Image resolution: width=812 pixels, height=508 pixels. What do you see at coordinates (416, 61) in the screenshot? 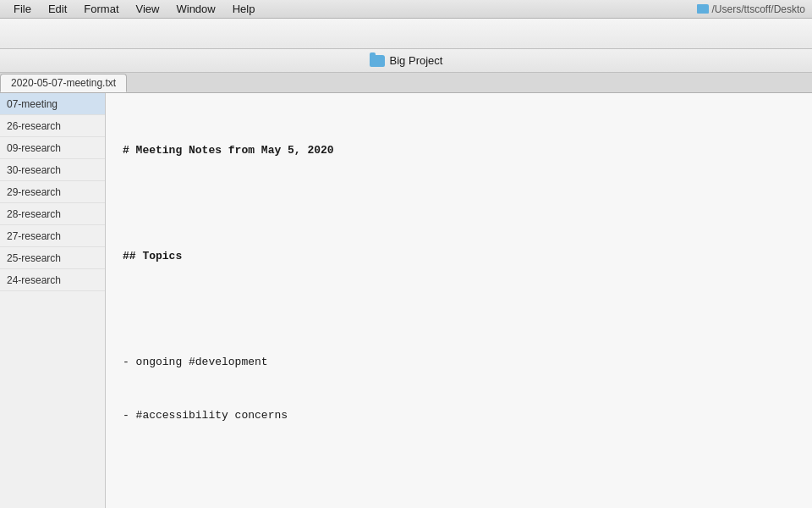
I see `project-name: Big Project` at bounding box center [416, 61].